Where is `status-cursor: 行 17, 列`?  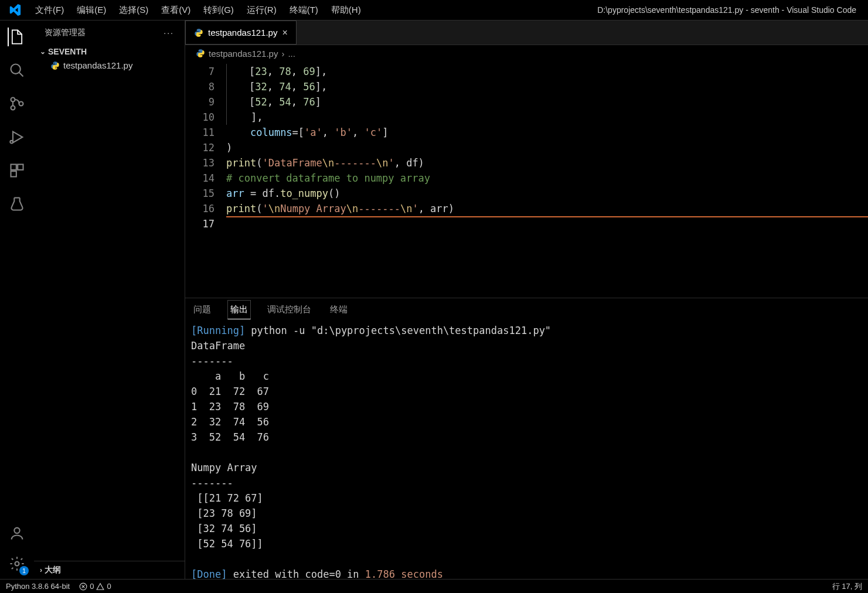
status-cursor: 行 17, 列 is located at coordinates (847, 587).